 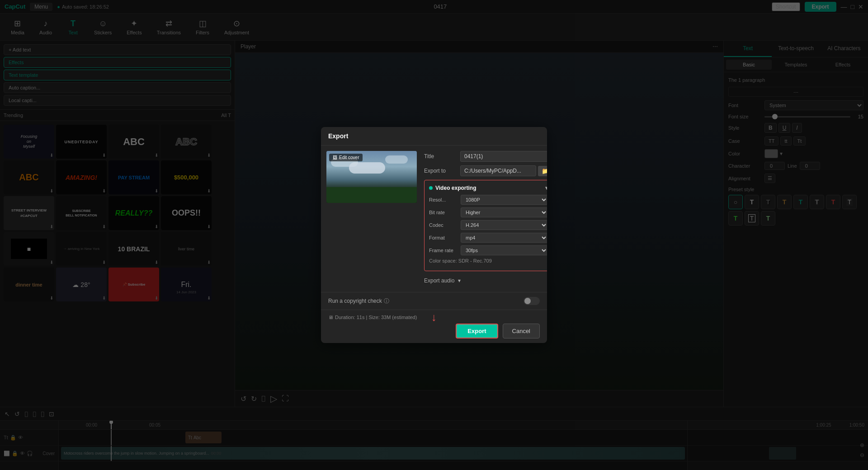 I want to click on video-export-section: Video exporting ▾ Resol... 1080P 720P 48…, so click(x=486, y=226).